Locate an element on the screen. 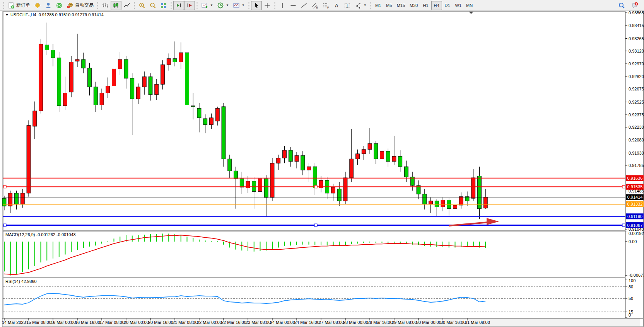 The height and width of the screenshot is (327, 644). tf-d1-button: D1 is located at coordinates (448, 5).